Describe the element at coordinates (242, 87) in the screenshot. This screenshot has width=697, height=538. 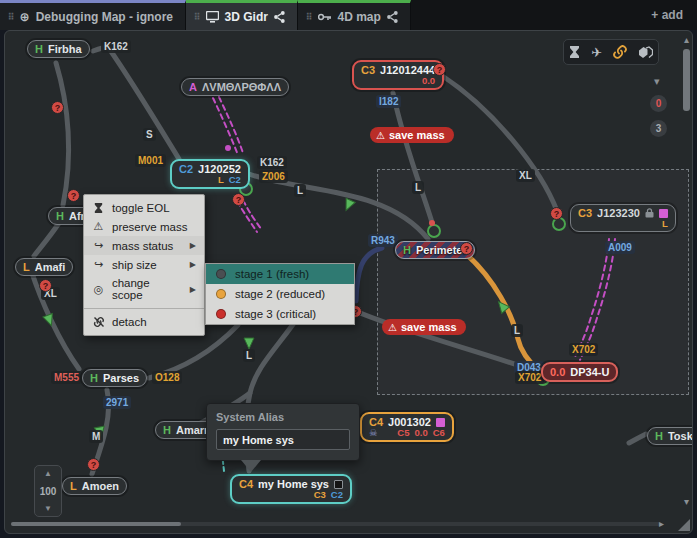
I see `system-text: ΛVΜΘΛΡΘΦΛΛ` at that location.